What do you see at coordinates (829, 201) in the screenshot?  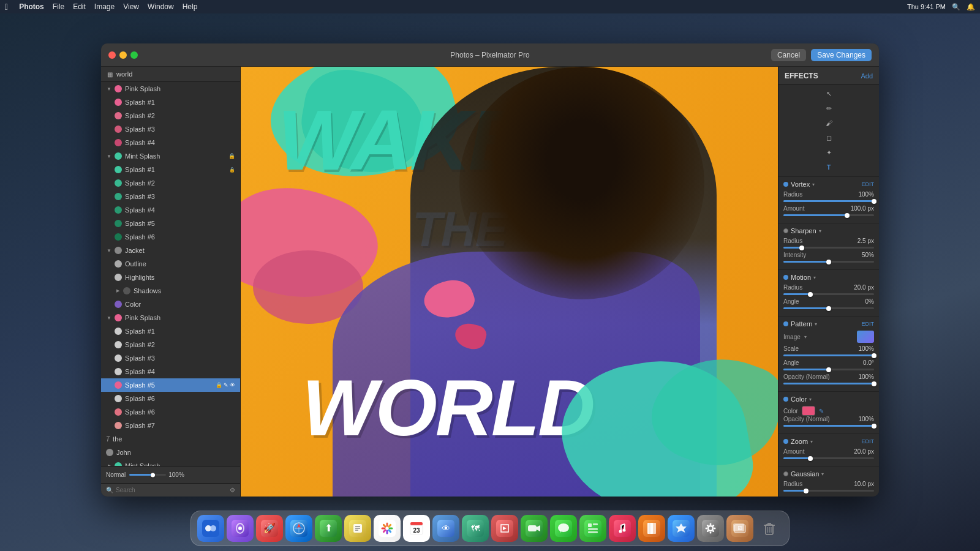 I see `vortex-radius-slider` at bounding box center [829, 201].